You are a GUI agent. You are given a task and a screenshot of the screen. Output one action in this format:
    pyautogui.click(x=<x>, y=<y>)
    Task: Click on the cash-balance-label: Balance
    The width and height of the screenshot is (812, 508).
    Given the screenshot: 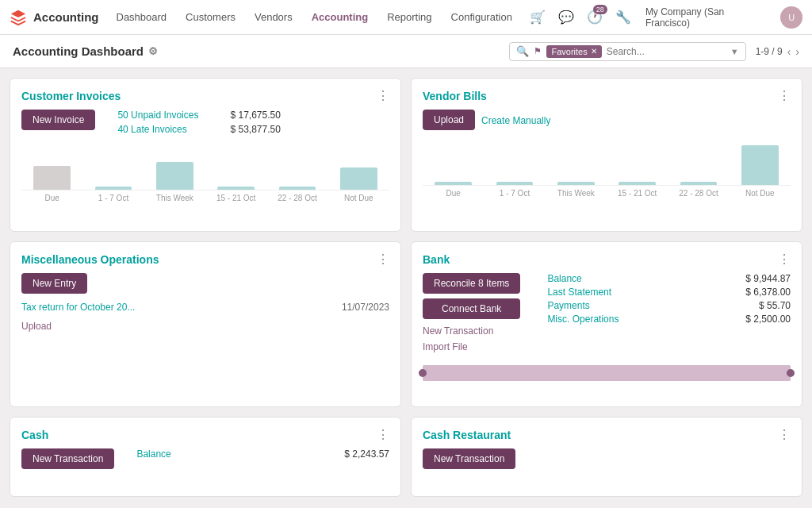 What is the action you would take?
    pyautogui.click(x=154, y=454)
    